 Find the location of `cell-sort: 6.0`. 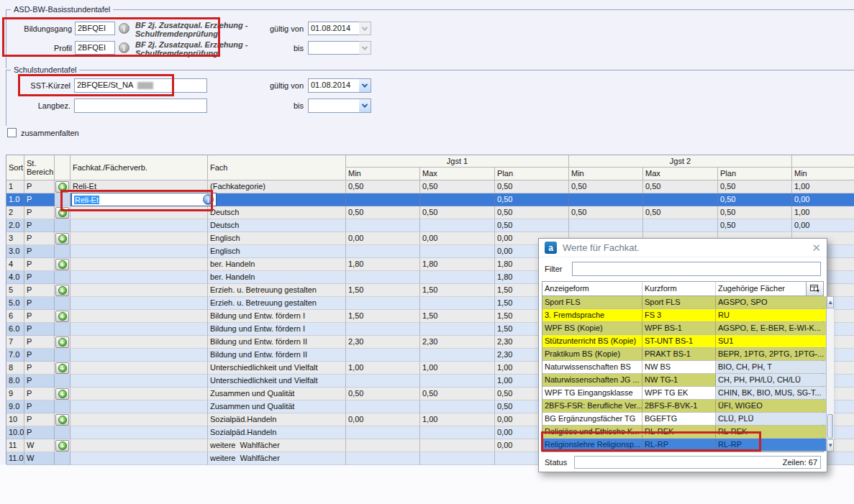

cell-sort: 6.0 is located at coordinates (16, 329).